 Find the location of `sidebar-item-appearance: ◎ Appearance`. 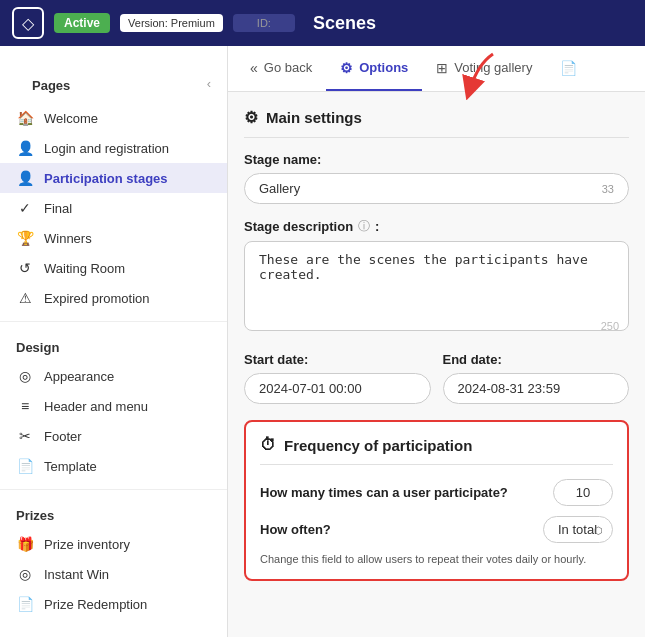

sidebar-item-appearance: ◎ Appearance is located at coordinates (114, 376).